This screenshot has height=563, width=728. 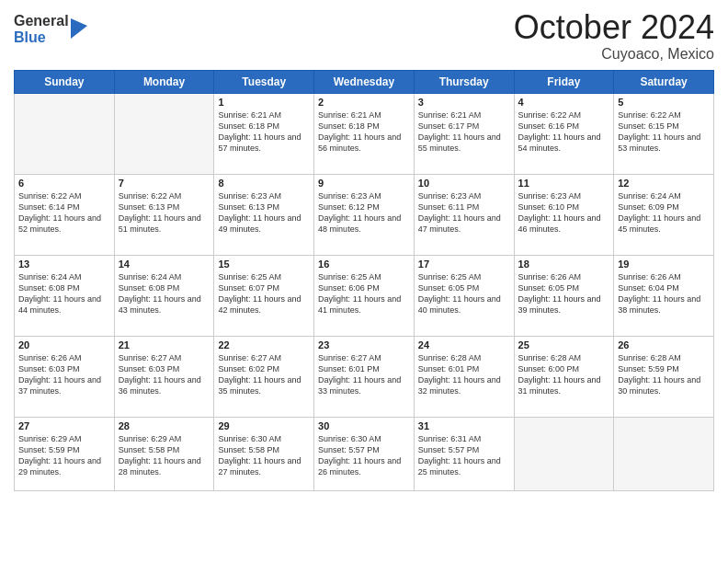 I want to click on day-number: 27, so click(x=64, y=426).